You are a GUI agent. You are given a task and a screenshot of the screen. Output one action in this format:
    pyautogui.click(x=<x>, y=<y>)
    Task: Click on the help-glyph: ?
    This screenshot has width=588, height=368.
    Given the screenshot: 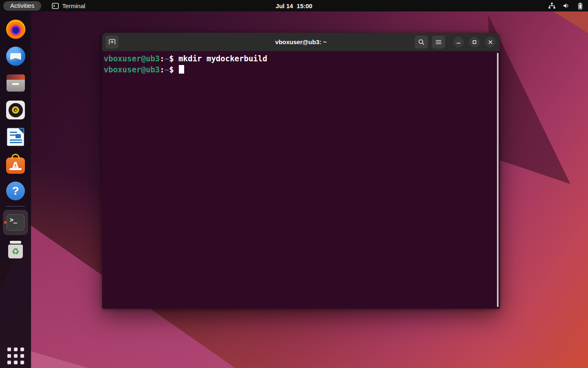 What is the action you would take?
    pyautogui.click(x=16, y=191)
    